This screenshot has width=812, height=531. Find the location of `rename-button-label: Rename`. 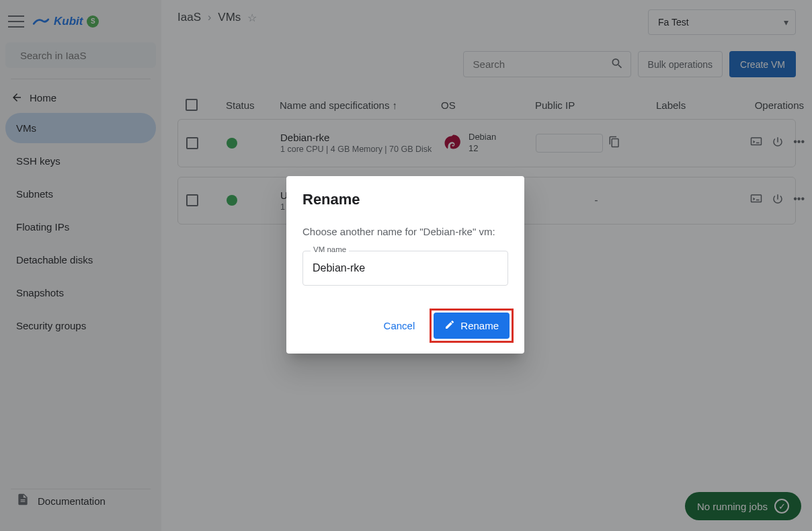

rename-button-label: Rename is located at coordinates (480, 325).